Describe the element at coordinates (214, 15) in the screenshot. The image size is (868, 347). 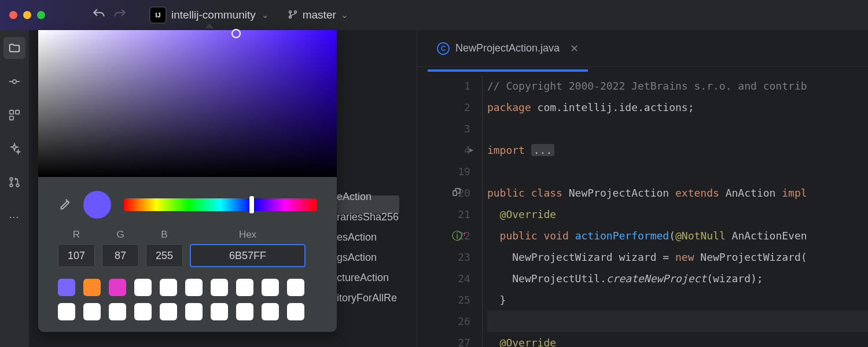
I see `project-name: intellij-community` at that location.